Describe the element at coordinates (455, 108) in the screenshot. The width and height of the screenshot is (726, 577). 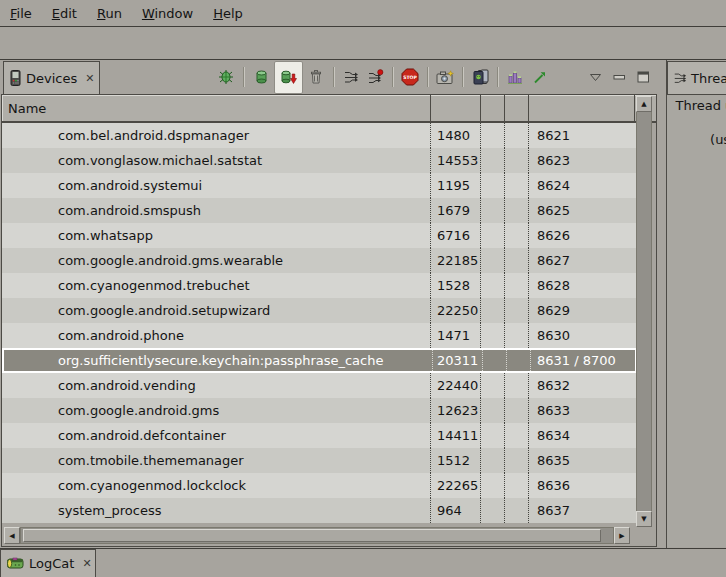
I see `column-header-pid` at that location.